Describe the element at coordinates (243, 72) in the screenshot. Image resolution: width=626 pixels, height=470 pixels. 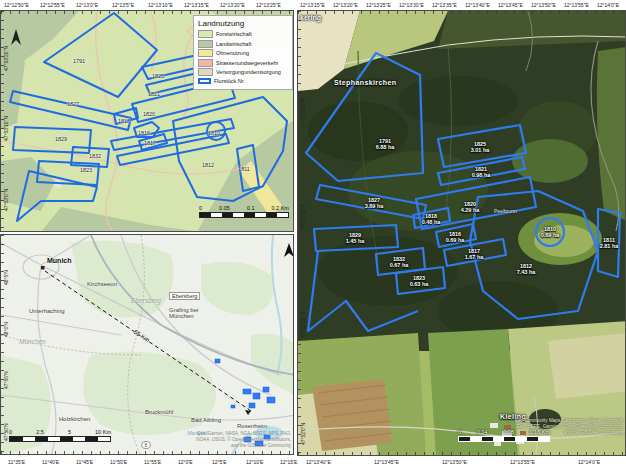
I see `legend-item: Versorgungundentsorgung` at that location.